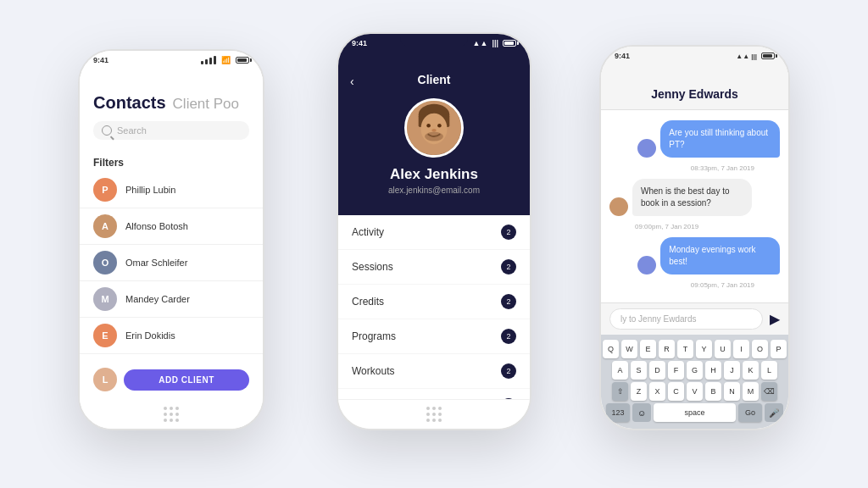 This screenshot has width=868, height=488. What do you see at coordinates (721, 256) in the screenshot?
I see `message-bubble-outgoing: Monday evenings work best!` at bounding box center [721, 256].